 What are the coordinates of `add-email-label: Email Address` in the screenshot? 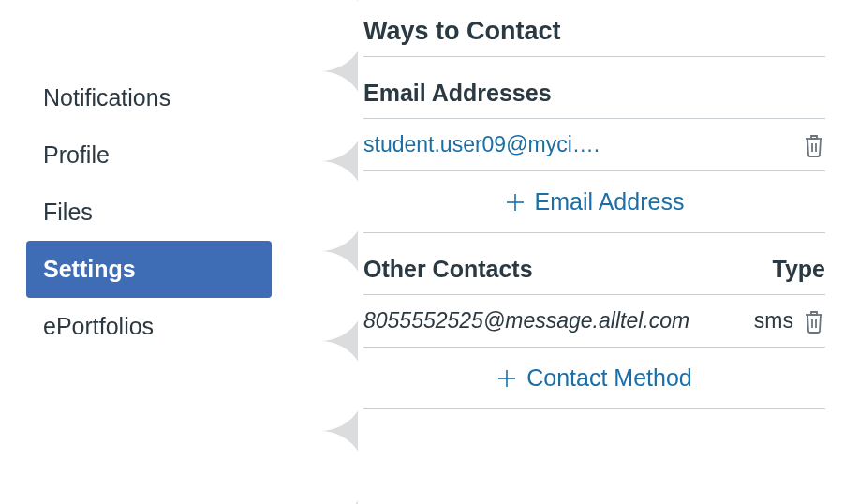 It's located at (610, 202).